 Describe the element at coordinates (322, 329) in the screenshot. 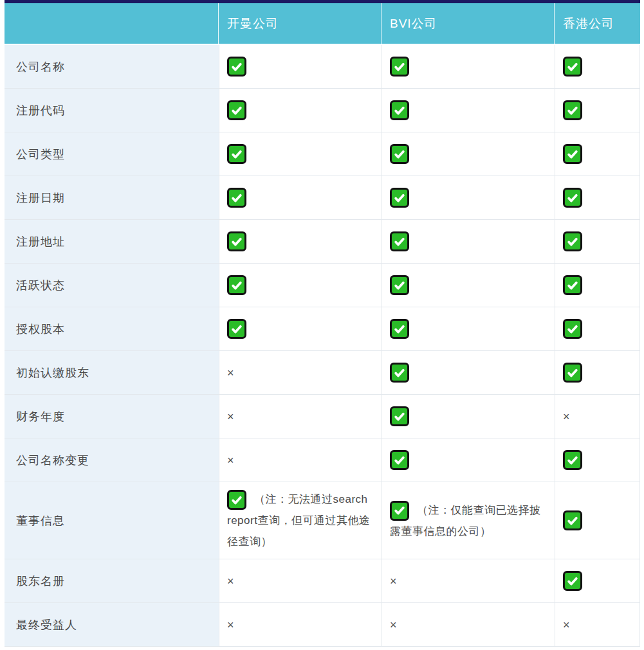

I see `table-row: 授权股本` at that location.